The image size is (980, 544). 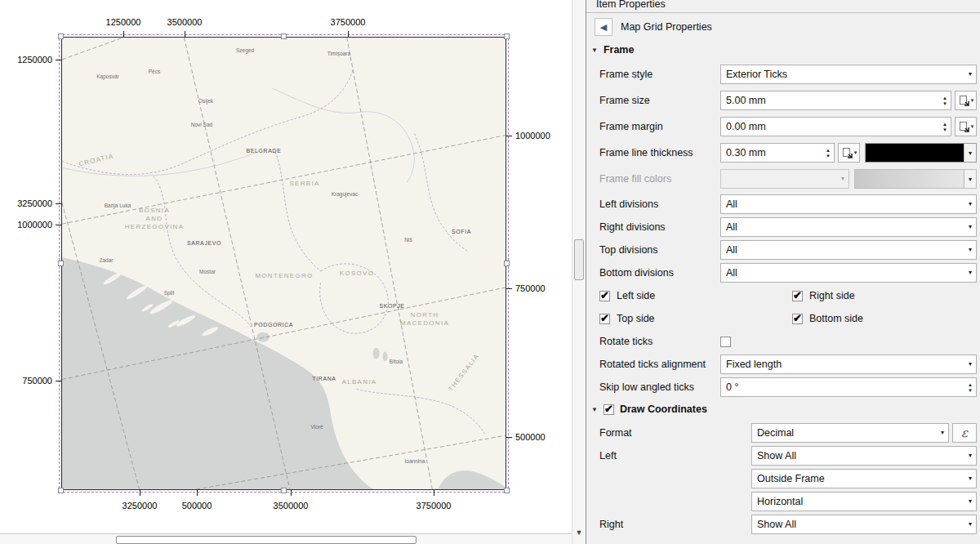 I want to click on expression-button: ε, so click(x=964, y=433).